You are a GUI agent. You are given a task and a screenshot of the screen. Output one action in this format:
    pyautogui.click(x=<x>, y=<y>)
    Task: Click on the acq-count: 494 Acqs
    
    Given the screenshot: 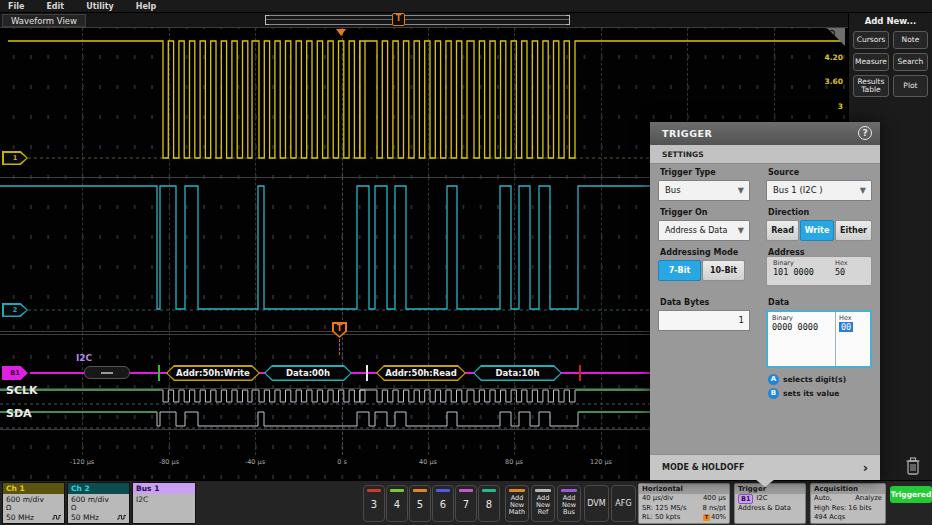 What is the action you would take?
    pyautogui.click(x=830, y=518)
    